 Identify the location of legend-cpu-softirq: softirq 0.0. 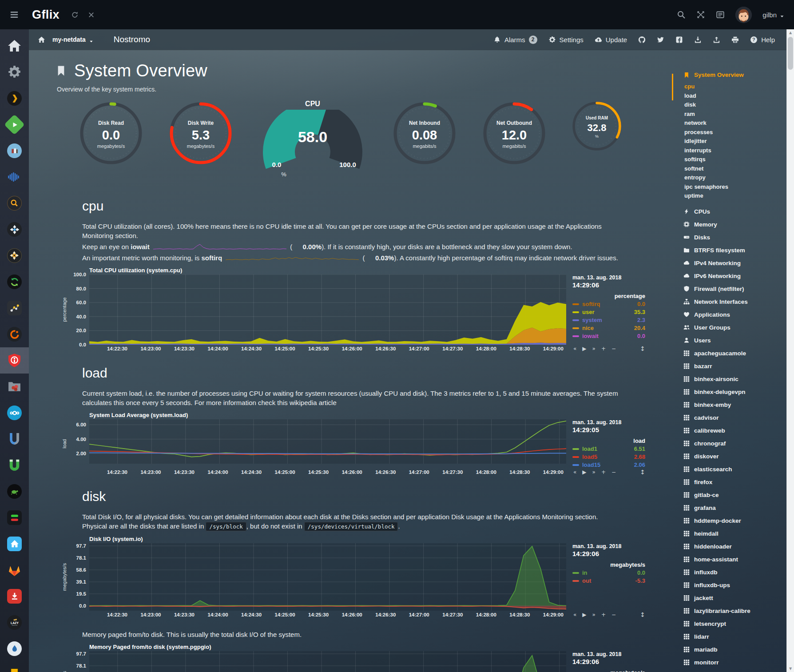
(609, 304).